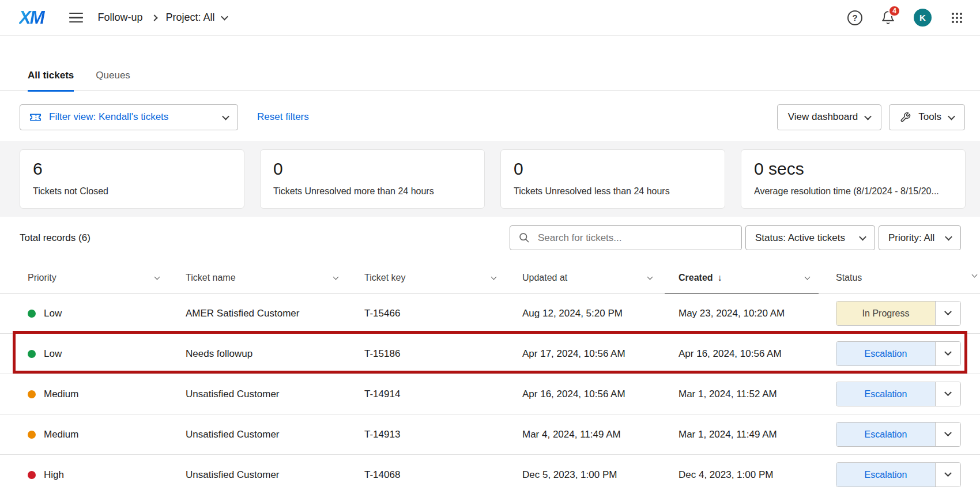 This screenshot has height=490, width=980. I want to click on table-controls: Total records (6) Status: Active tickets…, so click(490, 238).